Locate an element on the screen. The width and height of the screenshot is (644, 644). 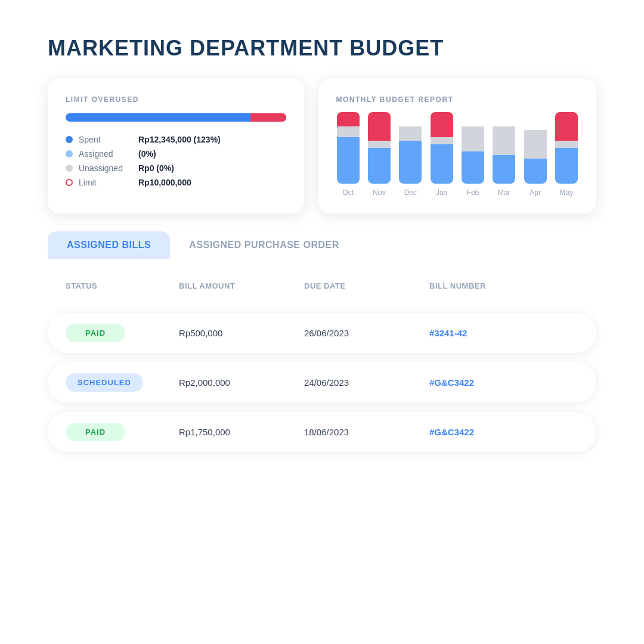
limit-name: Limit is located at coordinates (106, 182).